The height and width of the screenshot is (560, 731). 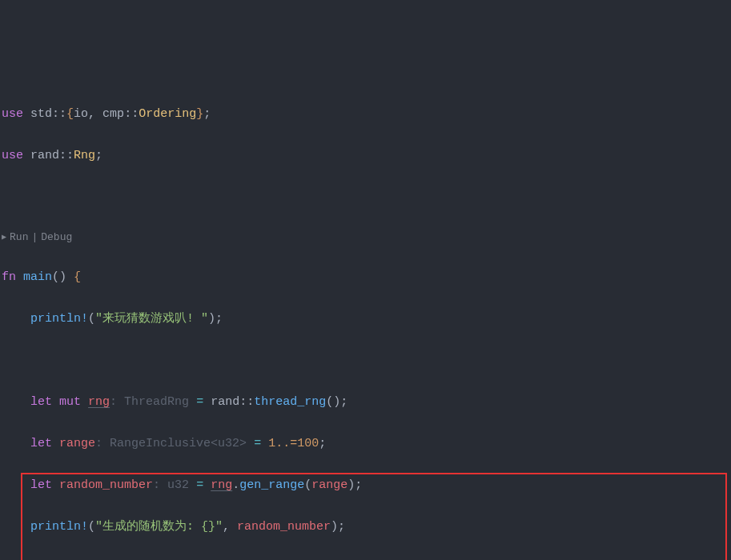 What do you see at coordinates (367, 527) in the screenshot?
I see `code-line: println!("生成的随机数为: {}", random_number);` at bounding box center [367, 527].